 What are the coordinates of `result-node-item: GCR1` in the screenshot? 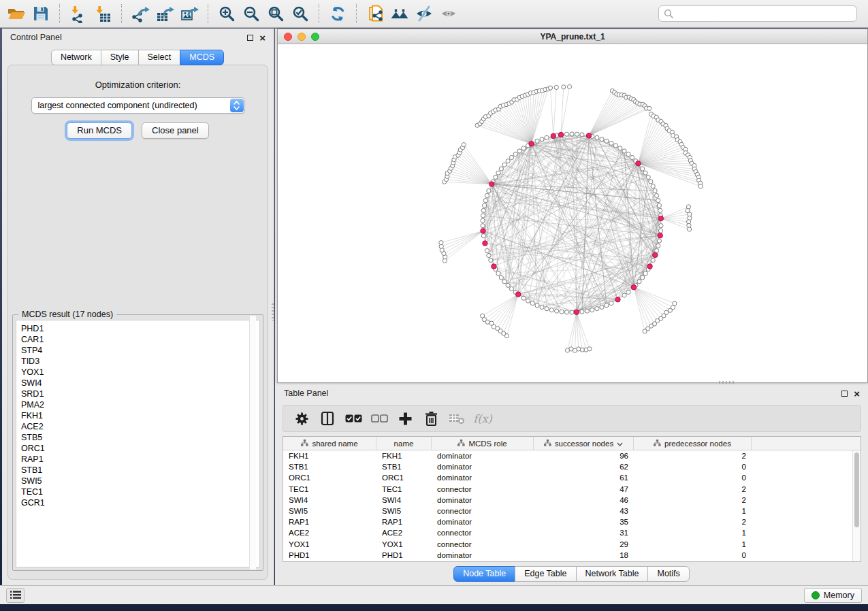 It's located at (140, 503).